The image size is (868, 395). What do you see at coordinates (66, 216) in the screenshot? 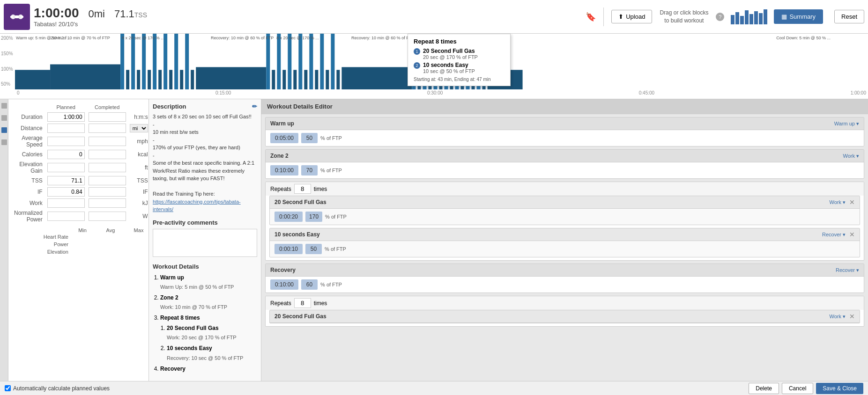
I see `npower-planned-input` at bounding box center [66, 216].